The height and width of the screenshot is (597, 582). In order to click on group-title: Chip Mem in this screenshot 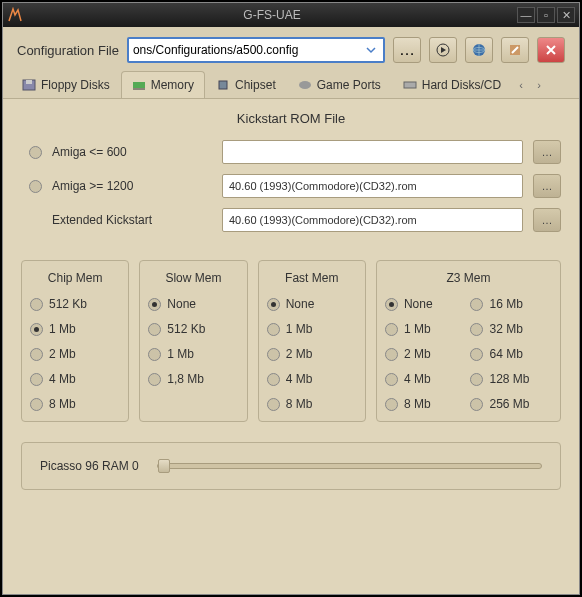, I will do `click(75, 278)`.